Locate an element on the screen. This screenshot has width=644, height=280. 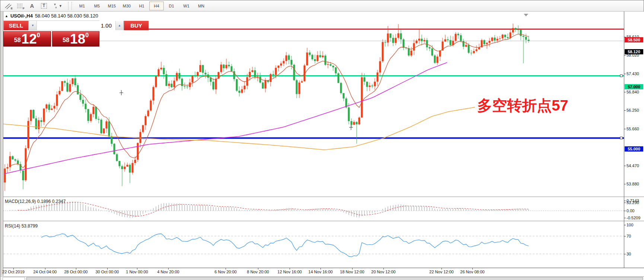
timeframe-button-m1: M1 is located at coordinates (82, 6).